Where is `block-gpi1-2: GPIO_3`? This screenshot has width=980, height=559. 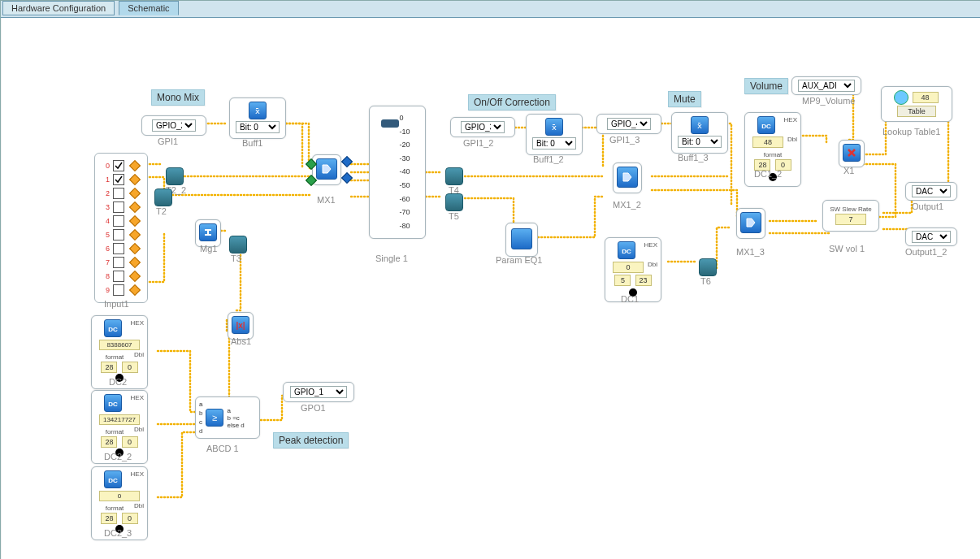
block-gpi1-2: GPIO_3 is located at coordinates (483, 127).